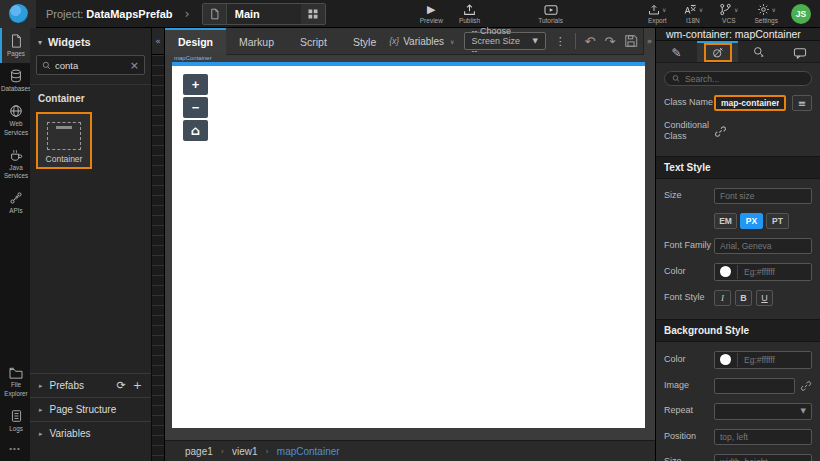 The height and width of the screenshot is (461, 820). I want to click on undo-button: ↶, so click(590, 42).